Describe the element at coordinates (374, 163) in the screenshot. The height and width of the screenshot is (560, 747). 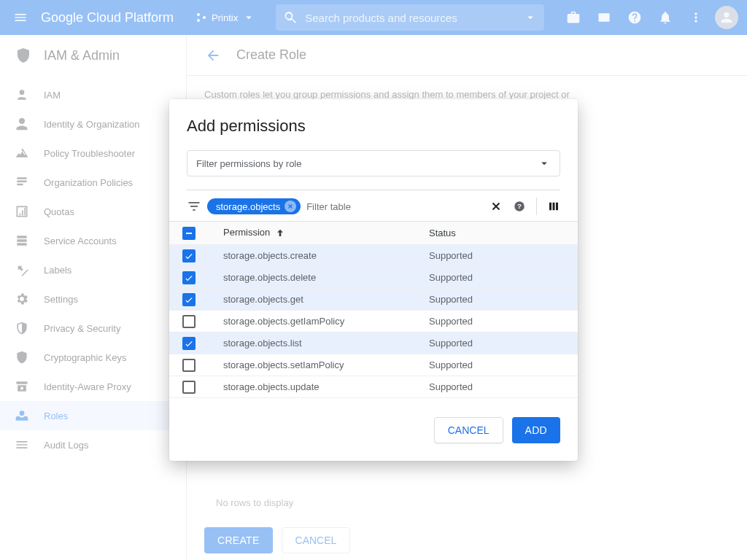
I see `filter-by-role-dropdown: Filter permissions by role` at that location.